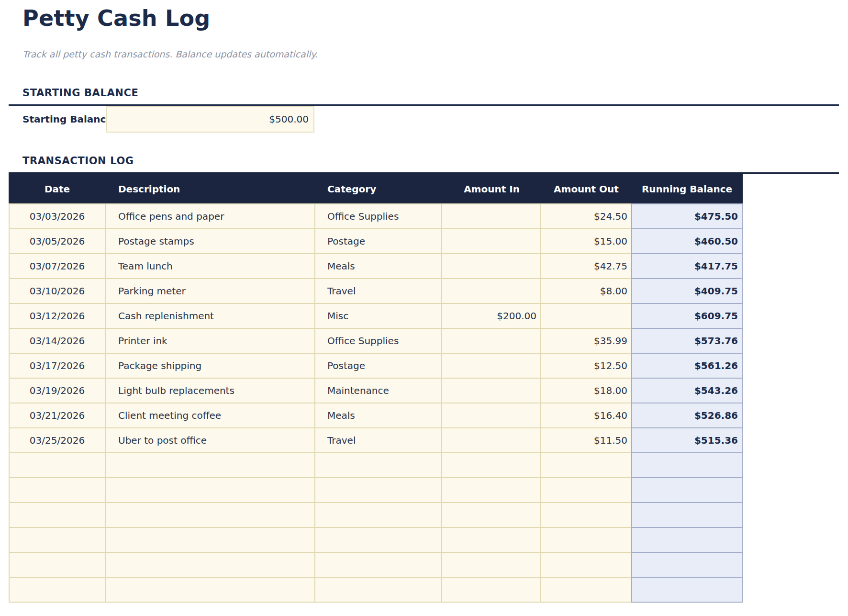  I want to click on cell-amount-in: $200.00, so click(492, 316).